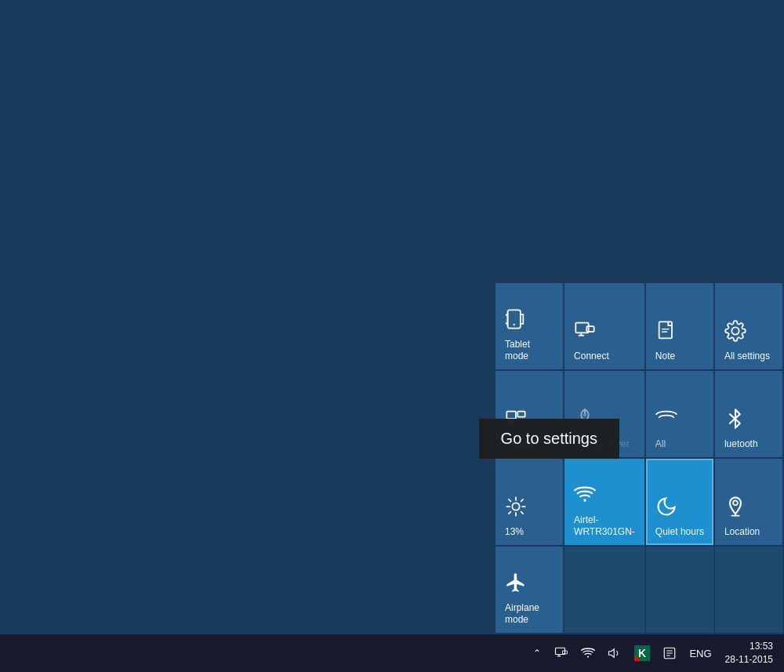  What do you see at coordinates (660, 444) in the screenshot?
I see `tile-wifi-partial-label: All` at bounding box center [660, 444].